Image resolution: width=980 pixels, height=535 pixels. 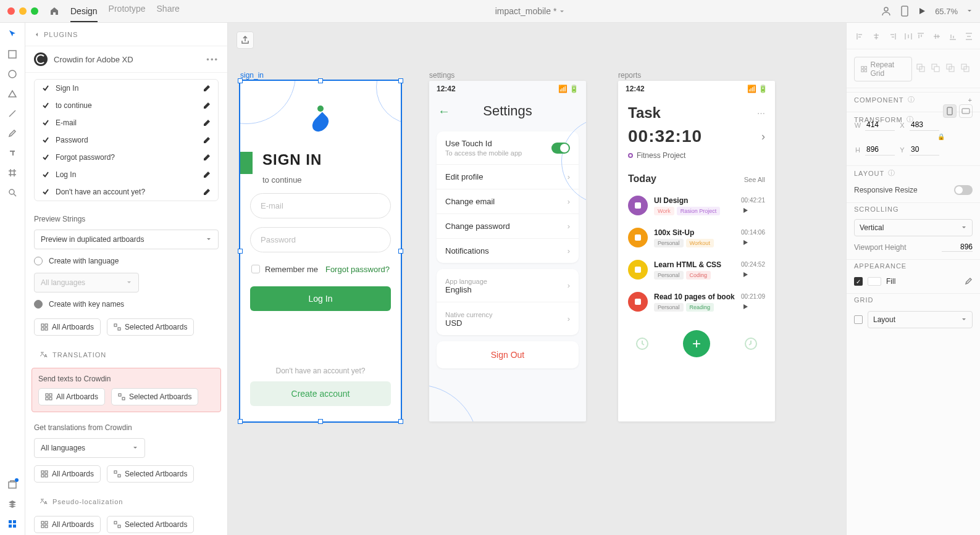 I want to click on select-tool-icon, so click(x=12, y=34).